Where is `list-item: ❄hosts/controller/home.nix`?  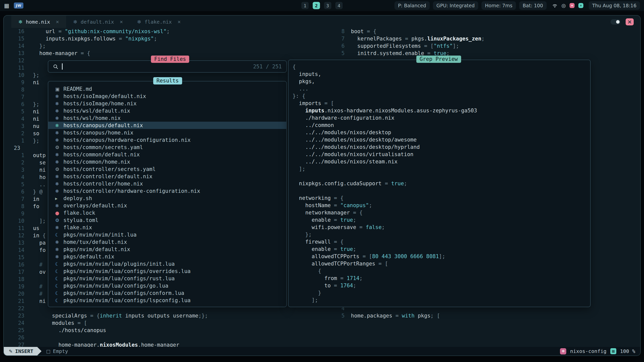 list-item: ❄hosts/controller/home.nix is located at coordinates (167, 184).